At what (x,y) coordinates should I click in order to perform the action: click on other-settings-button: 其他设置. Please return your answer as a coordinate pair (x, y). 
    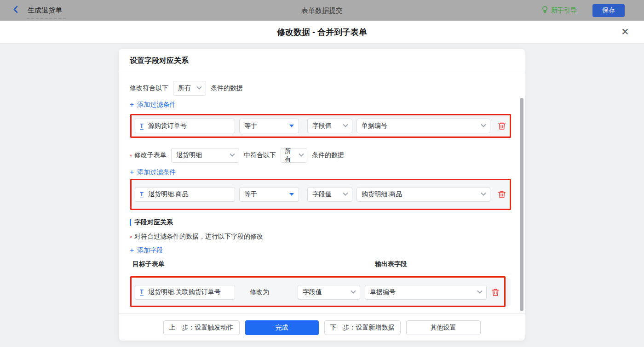
    Looking at the image, I should click on (443, 328).